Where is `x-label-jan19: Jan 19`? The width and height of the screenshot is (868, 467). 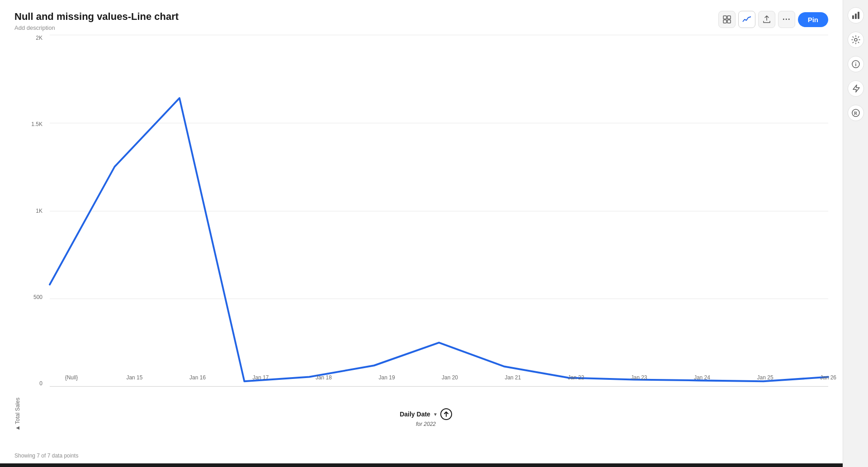
x-label-jan19: Jan 19 is located at coordinates (387, 378).